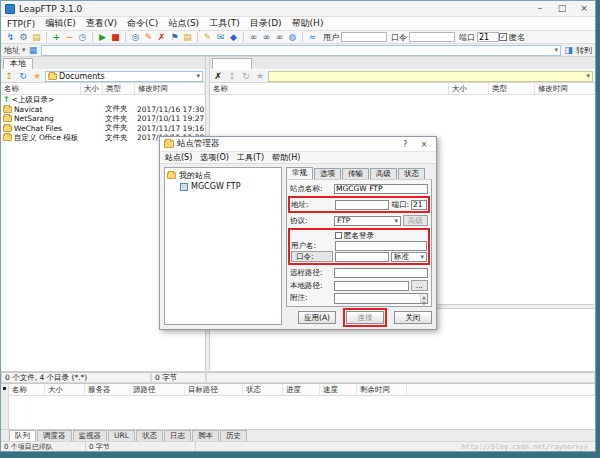 The width and height of the screenshot is (600, 458). I want to click on col-modified: 修改时间, so click(170, 88).